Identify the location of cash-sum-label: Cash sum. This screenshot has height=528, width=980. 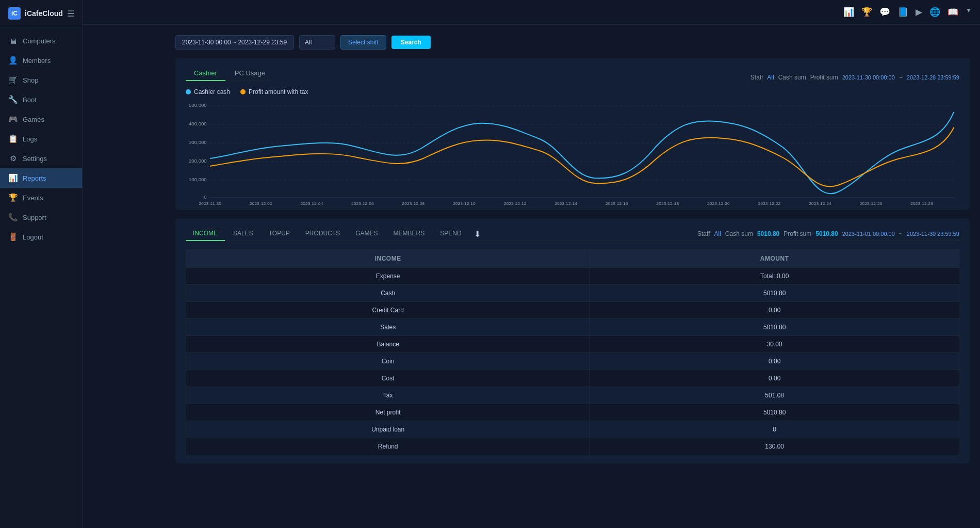
(792, 77).